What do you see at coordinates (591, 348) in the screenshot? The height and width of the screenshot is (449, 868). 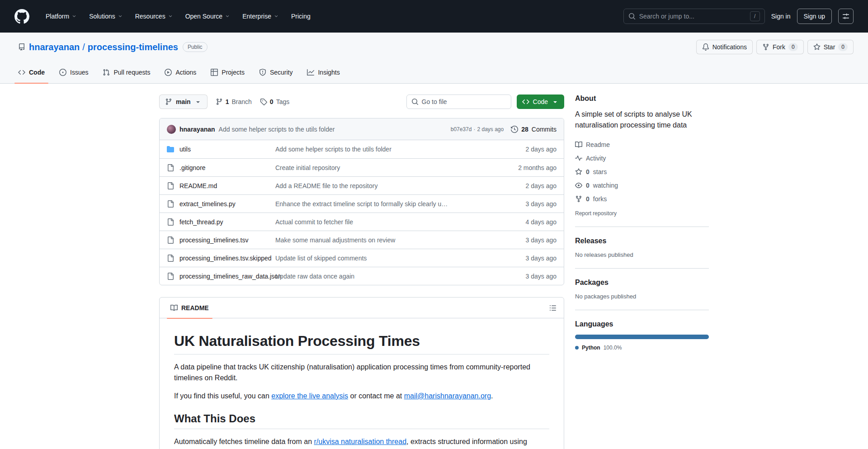 I see `language-name: Python` at bounding box center [591, 348].